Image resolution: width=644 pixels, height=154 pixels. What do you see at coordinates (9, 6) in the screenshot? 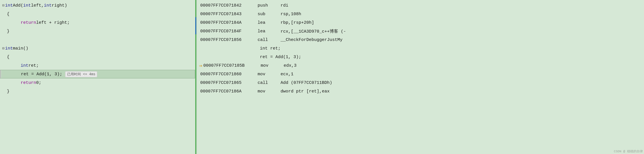
I see `code-token-line-add-sig-0: int` at bounding box center [9, 6].